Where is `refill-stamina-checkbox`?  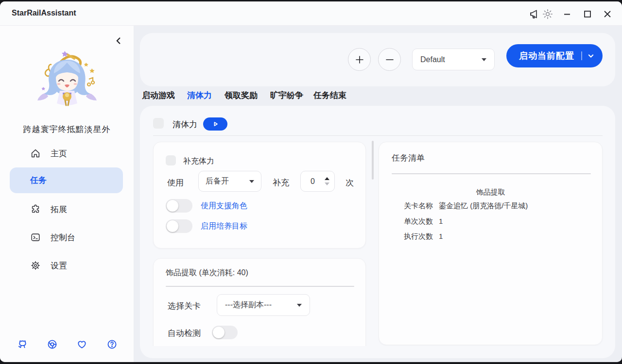
refill-stamina-checkbox is located at coordinates (171, 160).